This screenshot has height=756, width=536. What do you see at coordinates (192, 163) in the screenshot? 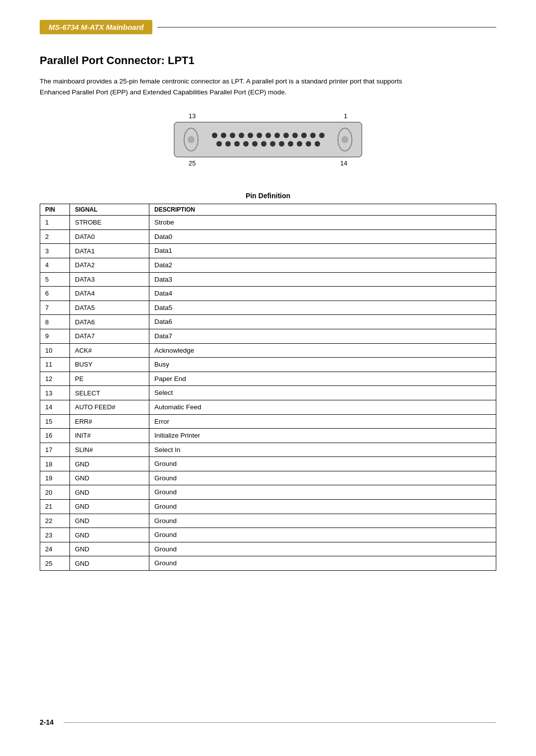
I see `bottom-left-pin-label: 25` at bounding box center [192, 163].